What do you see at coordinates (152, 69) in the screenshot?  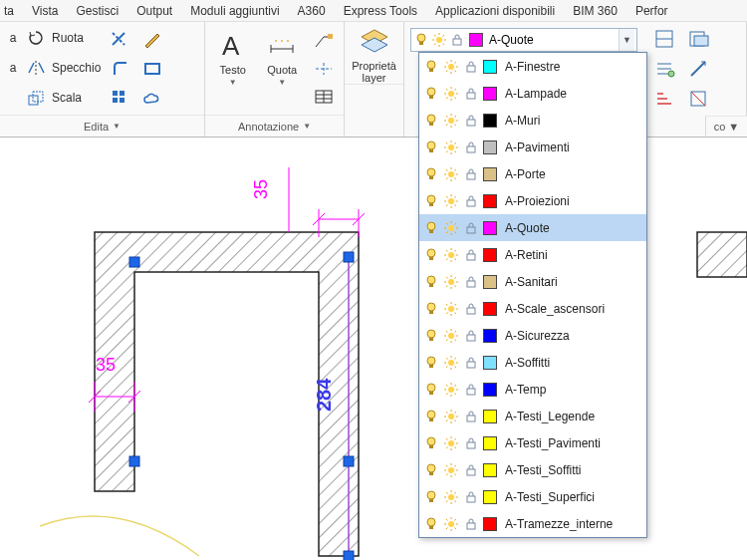 I see `rect-icon` at bounding box center [152, 69].